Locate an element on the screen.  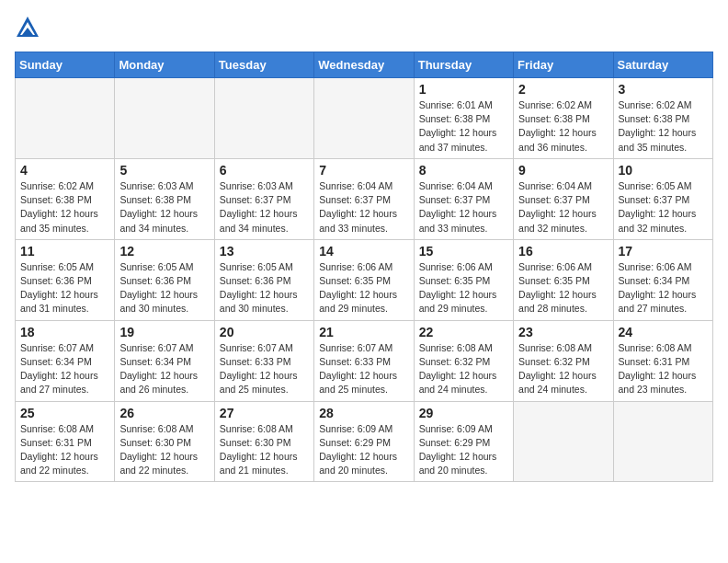
day-info: Sunrise: 6:06 AM Sunset: 6:34 PM Dayligh… is located at coordinates (664, 289).